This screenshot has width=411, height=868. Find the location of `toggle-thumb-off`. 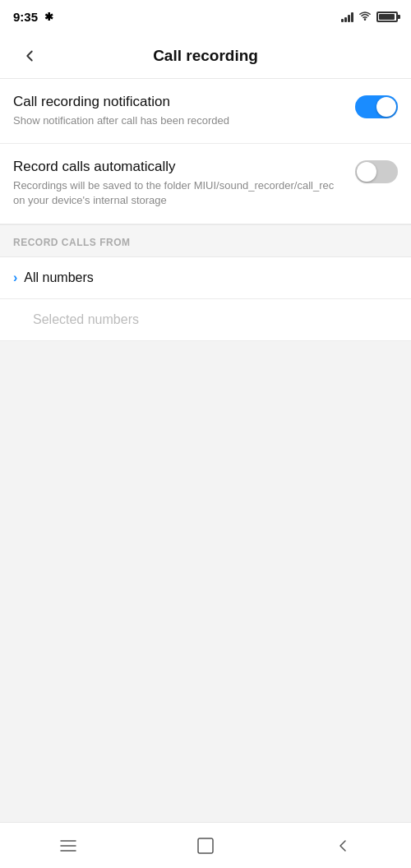

toggle-thumb-off is located at coordinates (367, 172).